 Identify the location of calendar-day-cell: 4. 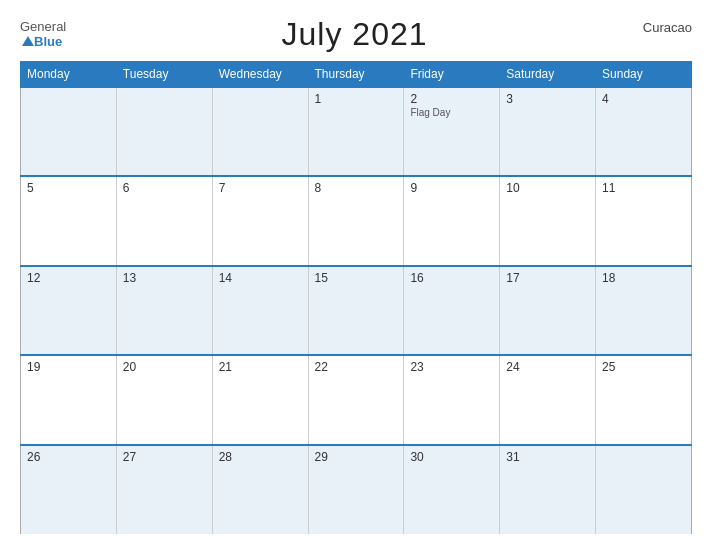
(644, 132).